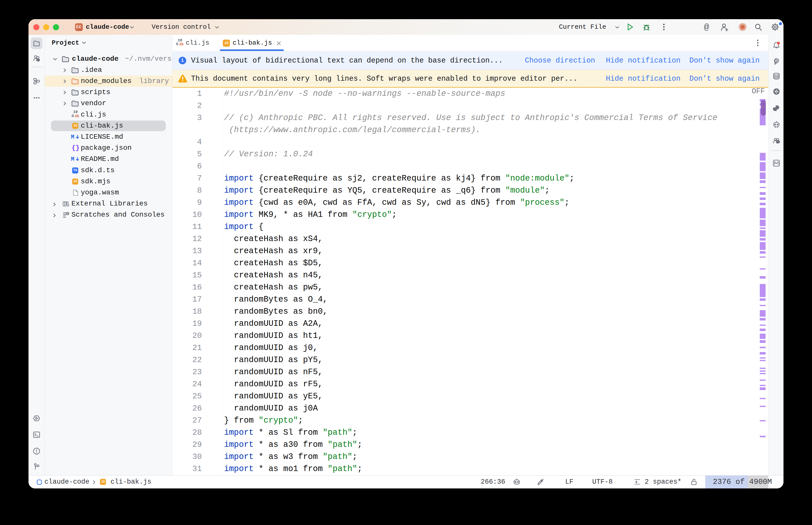 The height and width of the screenshot is (525, 812). What do you see at coordinates (777, 91) in the screenshot?
I see `svg-text: X` at bounding box center [777, 91].